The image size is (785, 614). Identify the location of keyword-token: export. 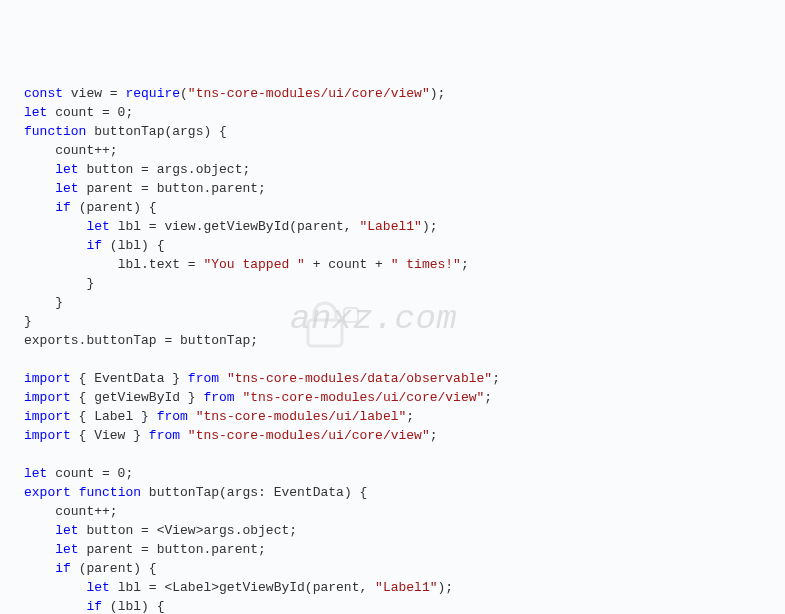
(48, 492).